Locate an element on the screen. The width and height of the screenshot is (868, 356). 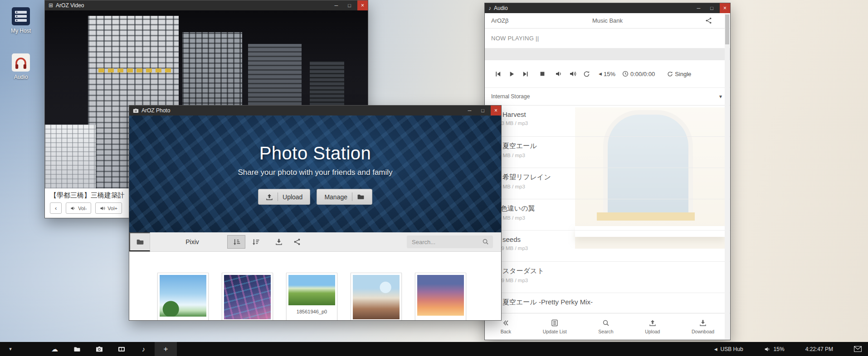
update-list-button: Update List is located at coordinates (555, 327).